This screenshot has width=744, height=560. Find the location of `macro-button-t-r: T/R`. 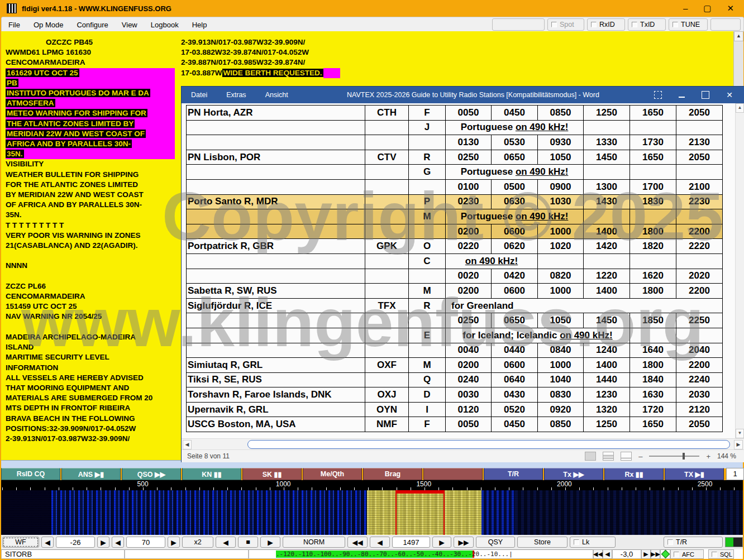

macro-button-t-r: T/R is located at coordinates (513, 474).